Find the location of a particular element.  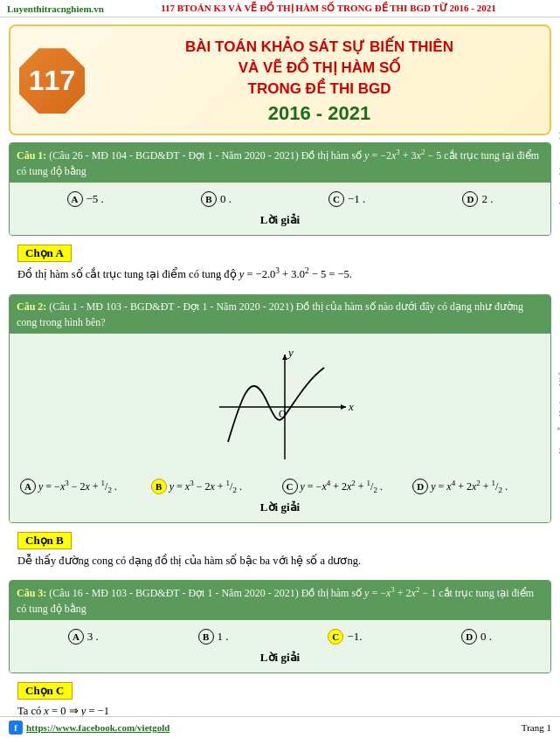

question-1-body: A −5 . B 0 . C −1 . D 2 . Lời giải is located at coordinates (280, 209).